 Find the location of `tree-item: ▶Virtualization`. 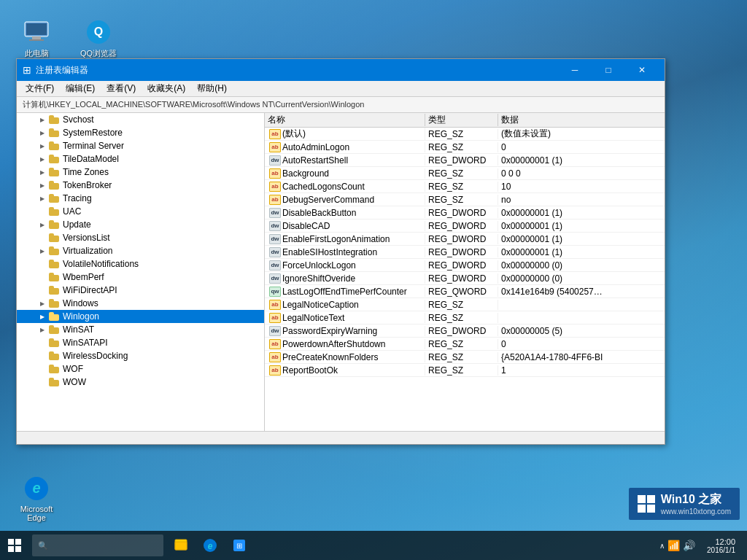

tree-item: ▶Virtualization is located at coordinates (140, 251).